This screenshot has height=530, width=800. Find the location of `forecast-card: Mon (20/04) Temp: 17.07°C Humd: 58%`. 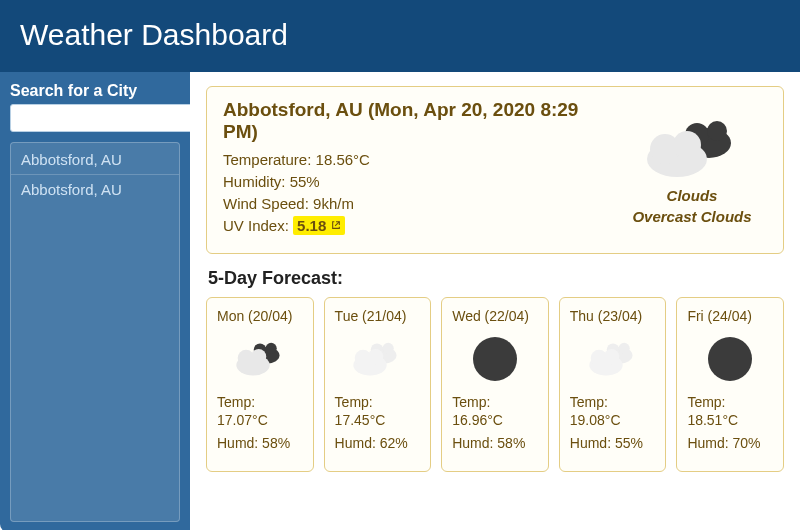

forecast-card: Mon (20/04) Temp: 17.07°C Humd: 58% is located at coordinates (260, 384).